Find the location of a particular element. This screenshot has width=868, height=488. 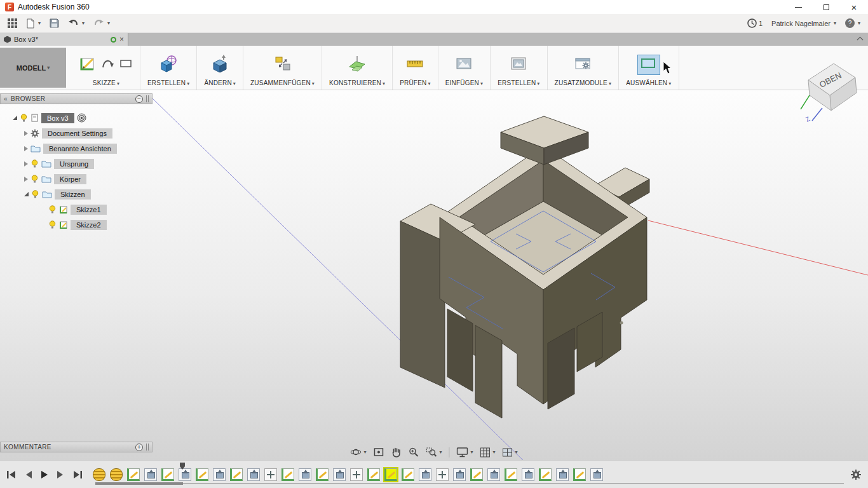

tree-item-label: Körper is located at coordinates (70, 179).